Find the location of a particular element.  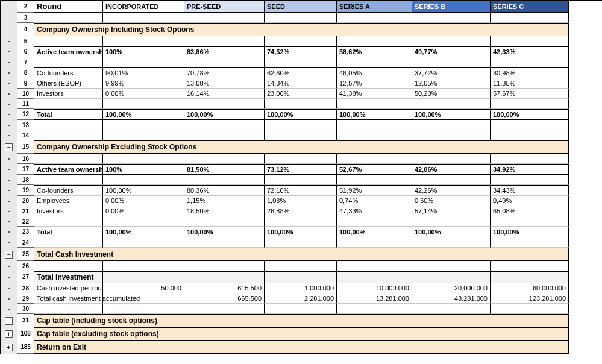

row-header: 2 is located at coordinates (26, 7).